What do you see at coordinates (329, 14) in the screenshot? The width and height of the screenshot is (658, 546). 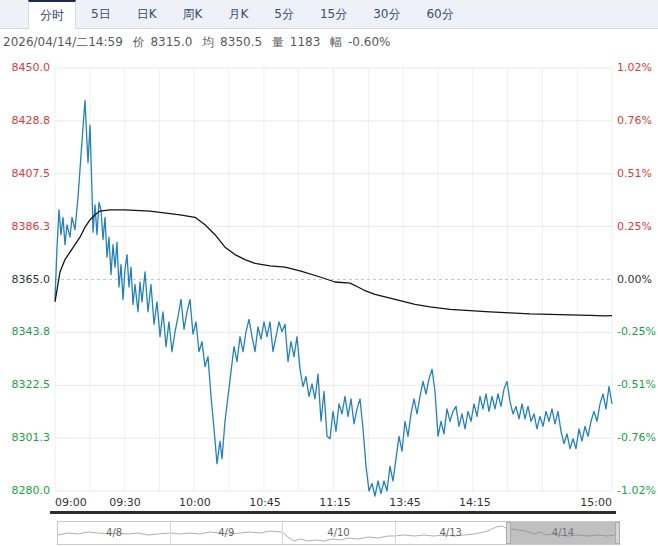 I see `period-tab-bar: 分时5日日K周K月K5分15分30分60分` at bounding box center [329, 14].